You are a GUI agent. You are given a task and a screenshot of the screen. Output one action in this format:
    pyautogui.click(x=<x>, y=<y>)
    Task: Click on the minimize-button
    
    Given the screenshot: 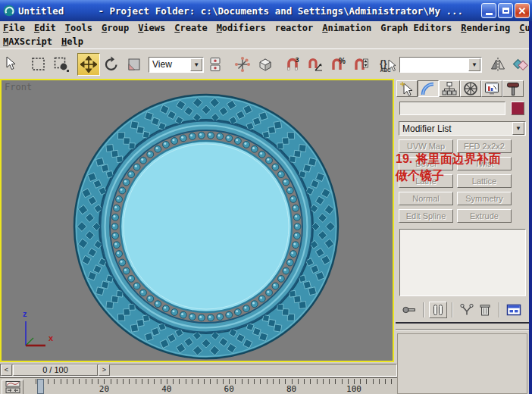 What is the action you would take?
    pyautogui.click(x=489, y=11)
    